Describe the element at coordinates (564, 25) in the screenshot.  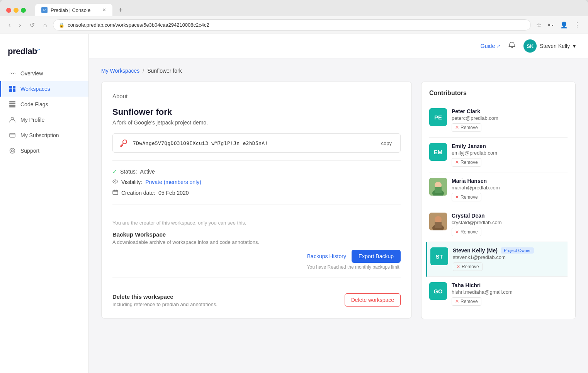
I see `profile-icon: 👤` at that location.